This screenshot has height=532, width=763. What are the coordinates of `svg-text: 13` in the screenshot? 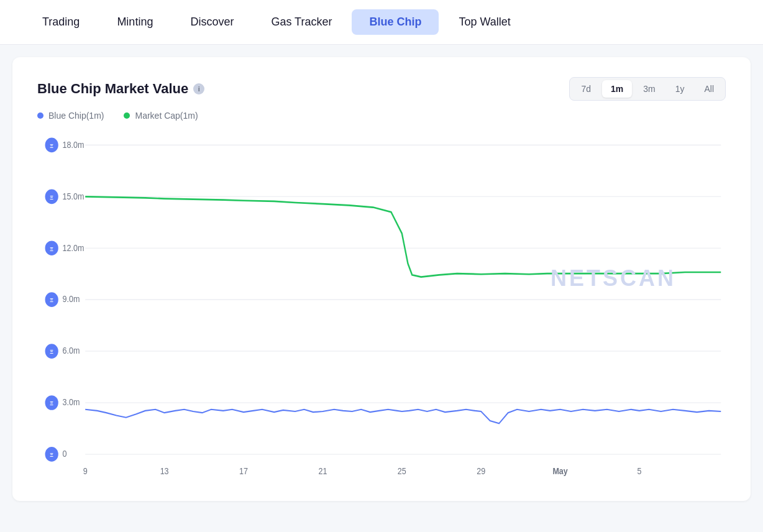 It's located at (165, 472).